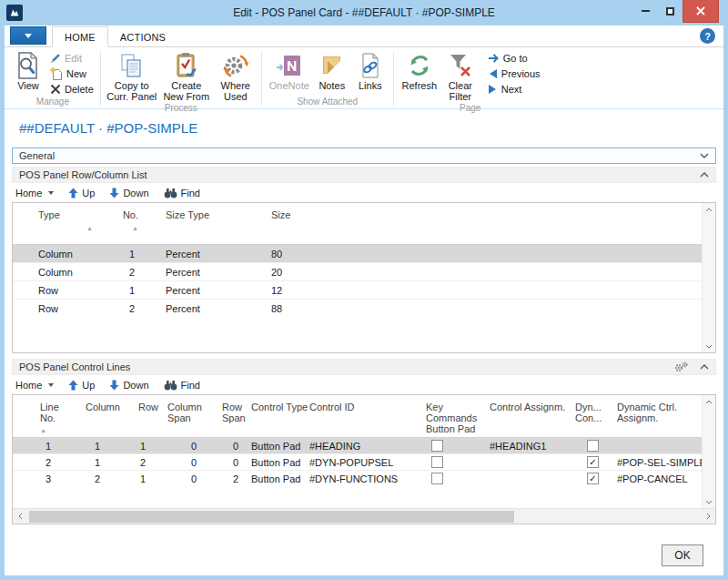 The image size is (728, 580). What do you see at coordinates (670, 11) in the screenshot?
I see `maximize-button` at bounding box center [670, 11].